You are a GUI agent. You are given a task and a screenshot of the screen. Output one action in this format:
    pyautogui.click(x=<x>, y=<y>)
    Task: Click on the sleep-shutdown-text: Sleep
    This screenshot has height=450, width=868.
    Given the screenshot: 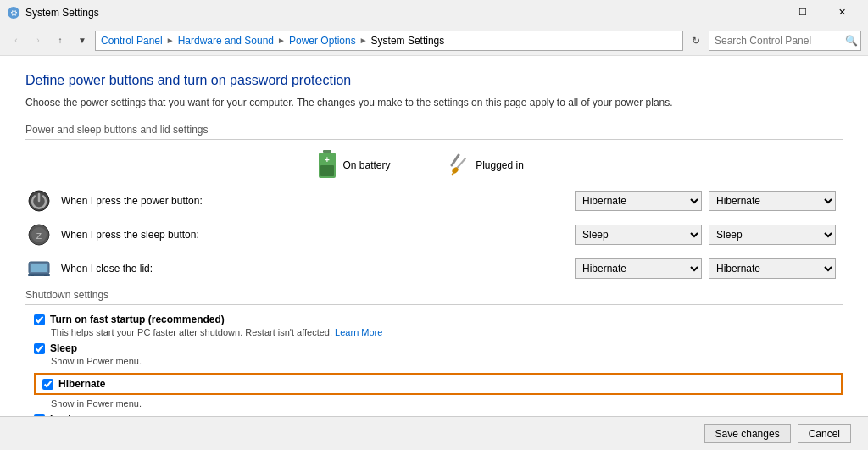 What is the action you would take?
    pyautogui.click(x=64, y=348)
    